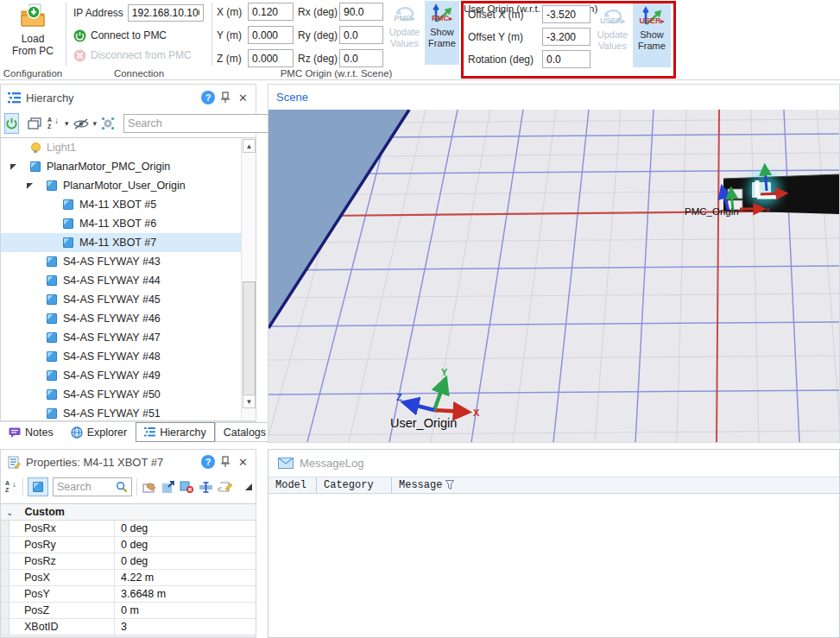 Image resolution: width=840 pixels, height=638 pixels. Describe the element at coordinates (108, 123) in the screenshot. I see `gear-icon` at that location.